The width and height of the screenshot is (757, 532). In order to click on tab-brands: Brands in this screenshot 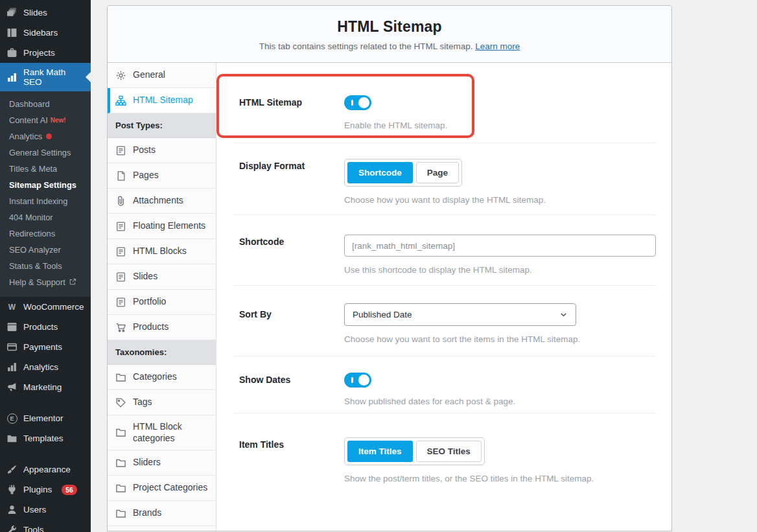, I will do `click(162, 513)`.